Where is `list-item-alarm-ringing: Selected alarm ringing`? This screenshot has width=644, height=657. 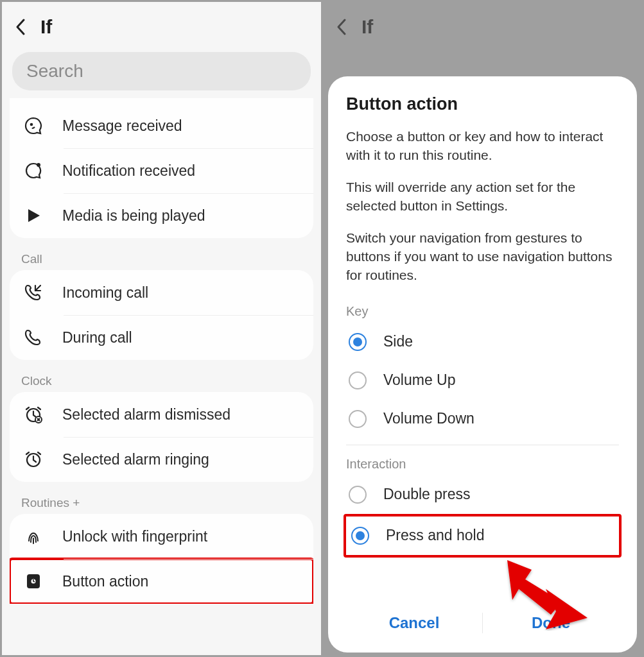
list-item-alarm-ringing: Selected alarm ringing is located at coordinates (162, 459).